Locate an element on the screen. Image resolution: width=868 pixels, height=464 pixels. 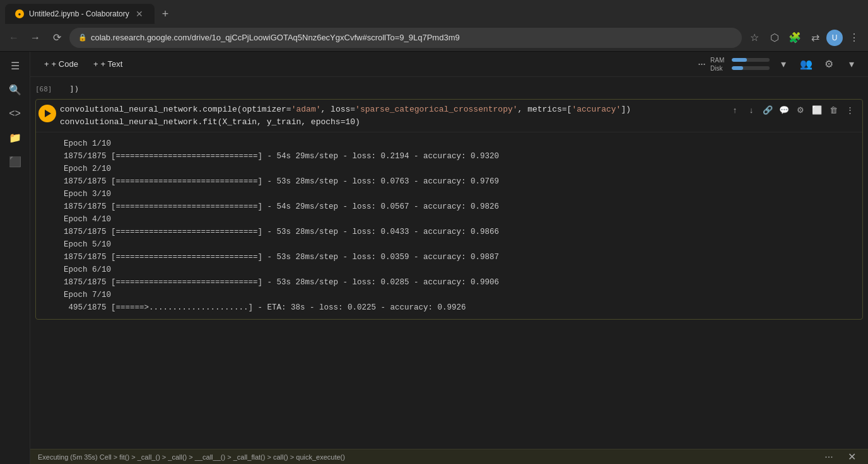
settings-icon: ⚙ is located at coordinates (829, 64).